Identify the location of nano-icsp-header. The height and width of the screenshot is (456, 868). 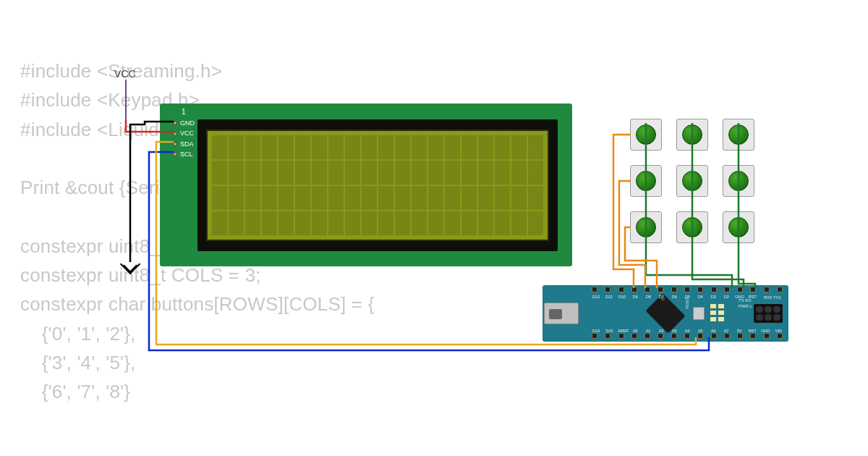
(768, 313).